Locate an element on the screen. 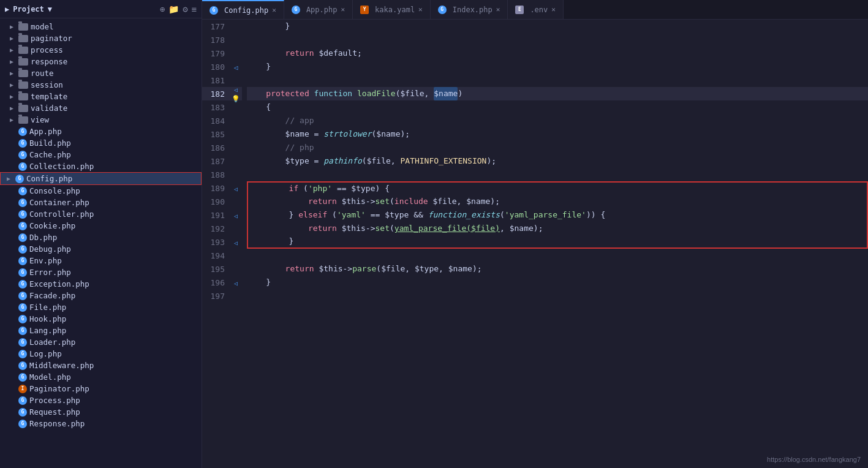  sidebar-item-controller: G Controller.php is located at coordinates (100, 214).